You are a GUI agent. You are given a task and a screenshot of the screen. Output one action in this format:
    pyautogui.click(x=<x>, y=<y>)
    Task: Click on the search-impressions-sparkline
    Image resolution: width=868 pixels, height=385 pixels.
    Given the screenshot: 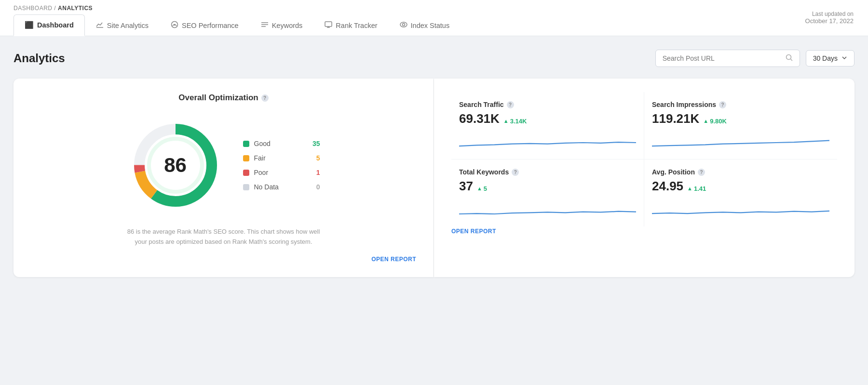 What is the action you would take?
    pyautogui.click(x=741, y=141)
    